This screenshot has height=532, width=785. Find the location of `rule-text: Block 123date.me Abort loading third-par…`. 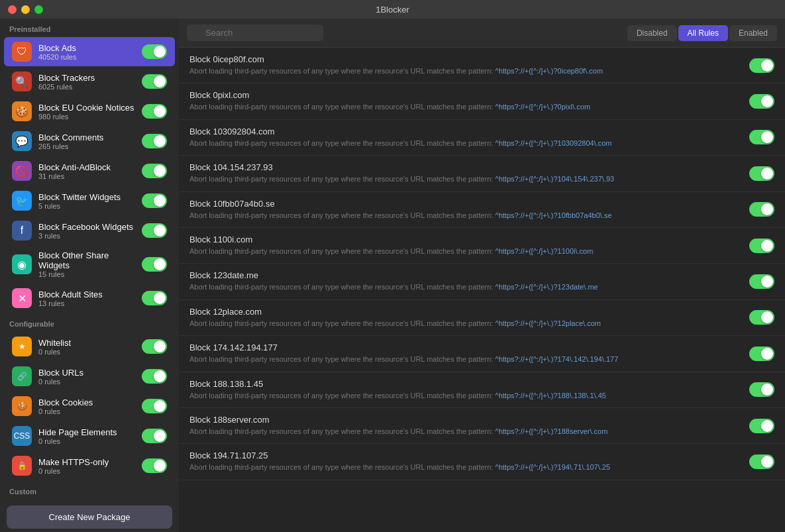

rule-text: Block 123date.me Abort loading third-par… is located at coordinates (465, 281).